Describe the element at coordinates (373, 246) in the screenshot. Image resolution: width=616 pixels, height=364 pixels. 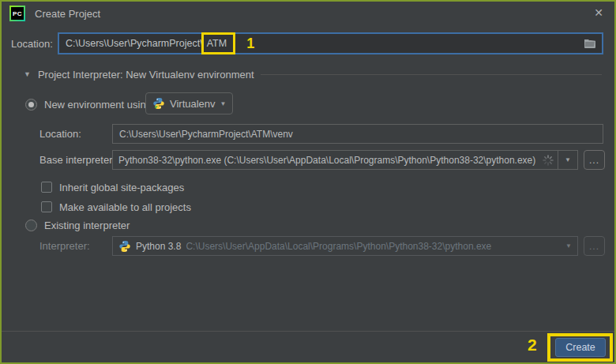
I see `interpreter-path: C:\Users\User\AppData\Local\Programs\Pyt…` at that location.